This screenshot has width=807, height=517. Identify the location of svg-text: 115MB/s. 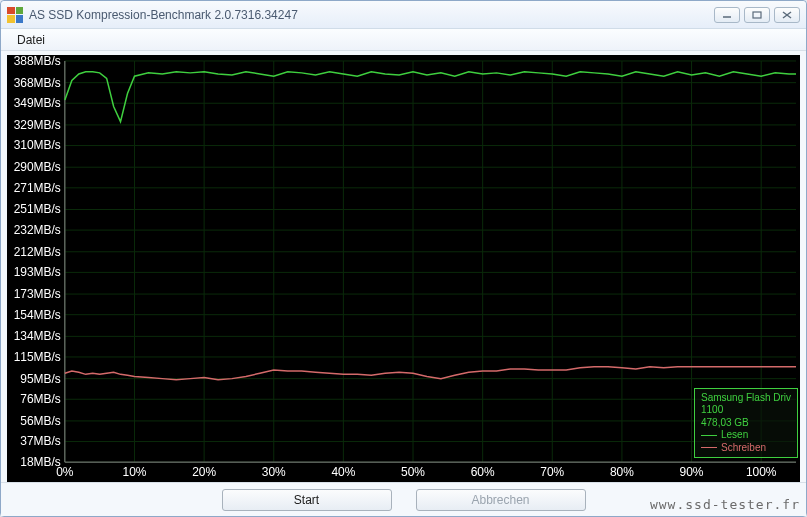
(38, 357).